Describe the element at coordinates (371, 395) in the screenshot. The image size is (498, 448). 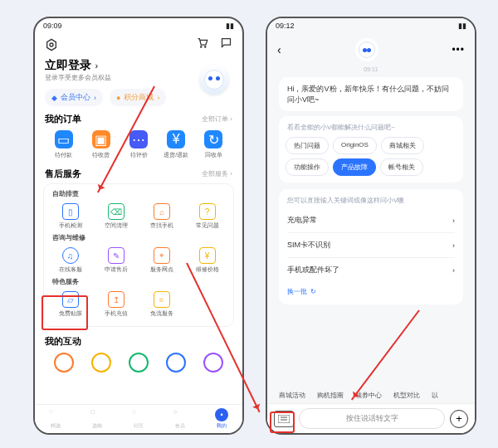
I see `suggestion-bar: 商城活动 购机指南 领券中心 机型对比 以` at that location.